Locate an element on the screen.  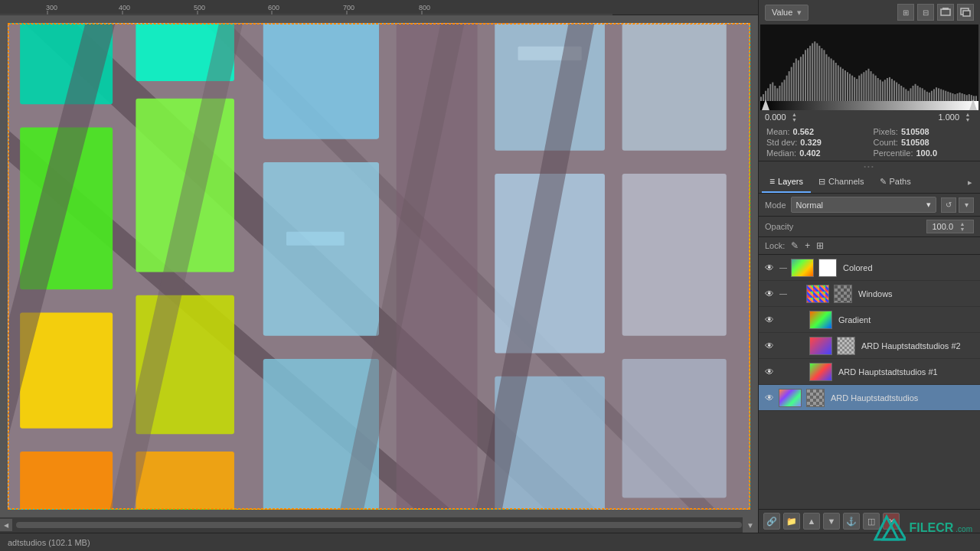
layer-collapse-windows: — is located at coordinates (783, 294).